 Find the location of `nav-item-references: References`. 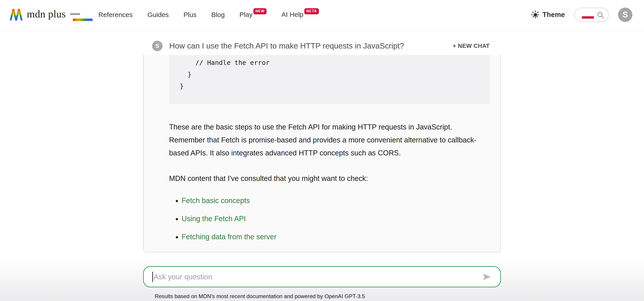

nav-item-references: References is located at coordinates (116, 15).